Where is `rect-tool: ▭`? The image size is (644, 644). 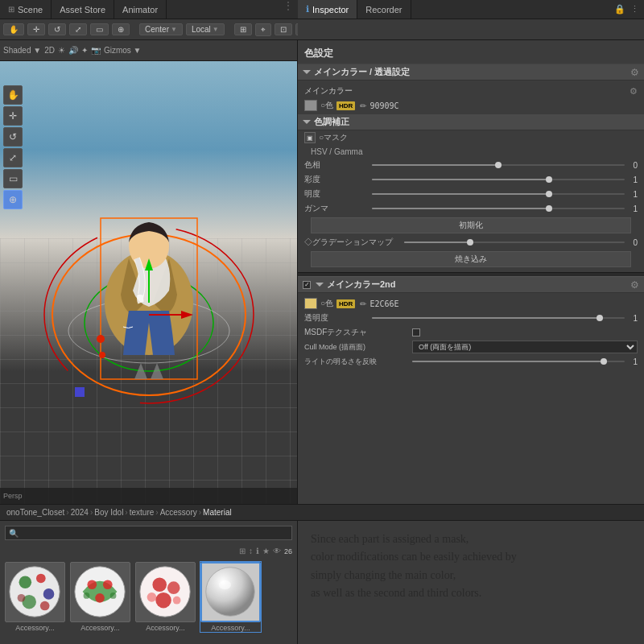
rect-tool: ▭ is located at coordinates (100, 29).